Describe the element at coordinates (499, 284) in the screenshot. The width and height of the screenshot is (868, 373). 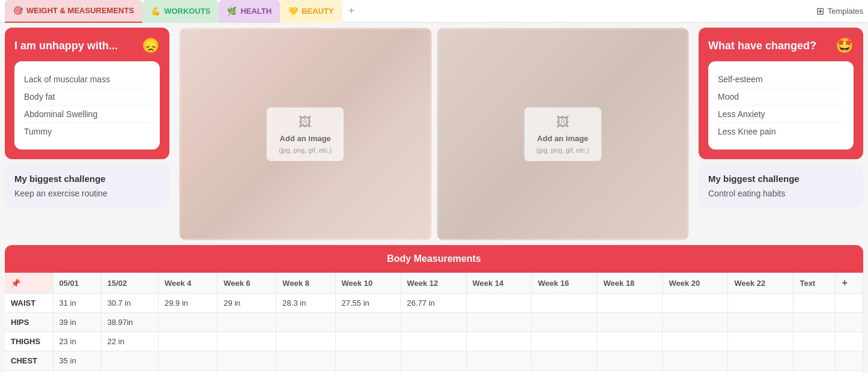
I see `col-week14: Week 14` at that location.